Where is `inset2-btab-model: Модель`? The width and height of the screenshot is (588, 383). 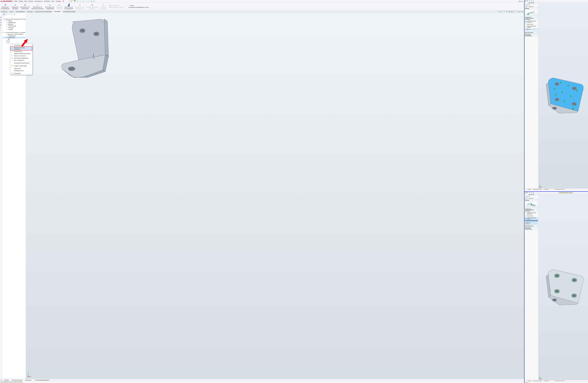 inset2-btab-model: Модель is located at coordinates (529, 381).